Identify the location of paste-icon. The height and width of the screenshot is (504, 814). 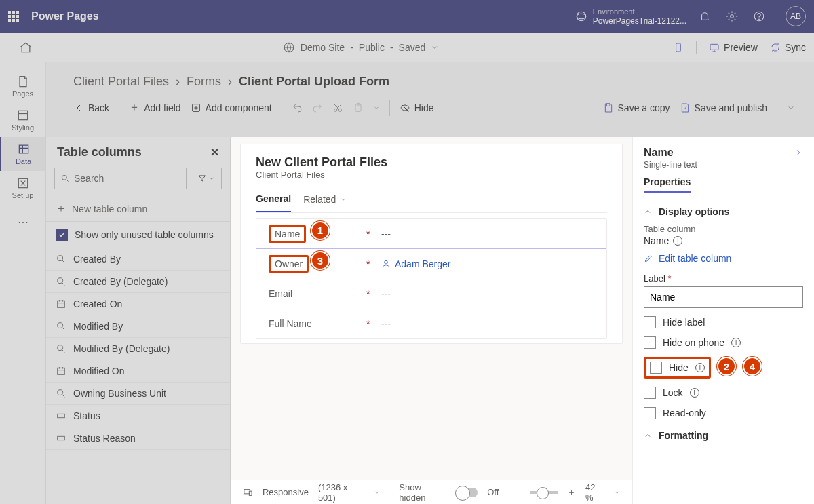
(358, 108).